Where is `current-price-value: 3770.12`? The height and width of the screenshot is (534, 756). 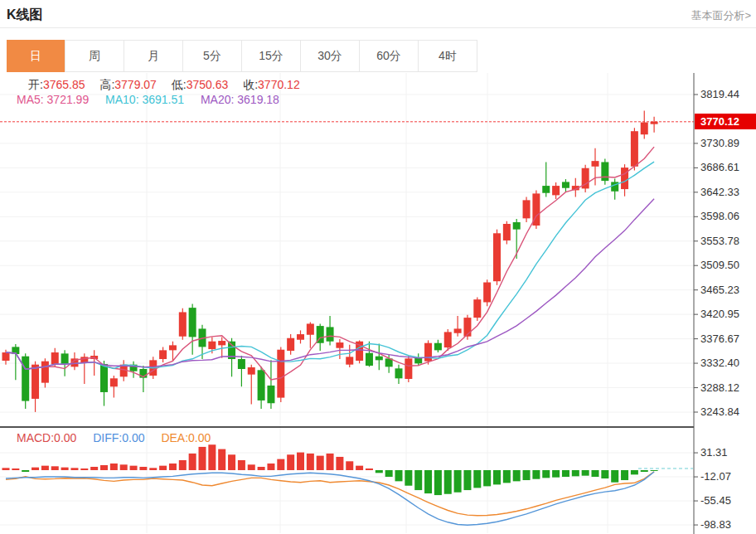
current-price-value: 3770.12 is located at coordinates (720, 121).